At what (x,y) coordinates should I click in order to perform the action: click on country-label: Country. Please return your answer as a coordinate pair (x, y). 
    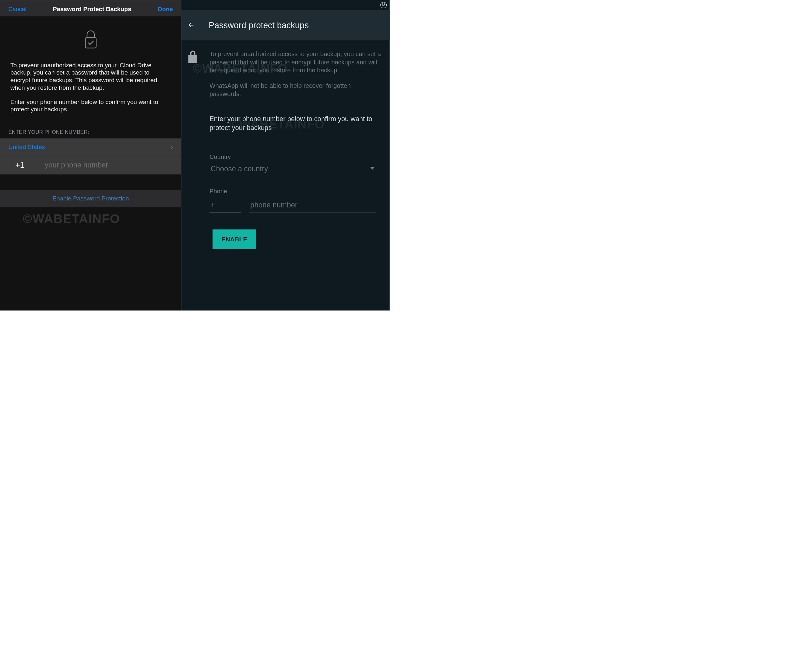
    Looking at the image, I should click on (293, 157).